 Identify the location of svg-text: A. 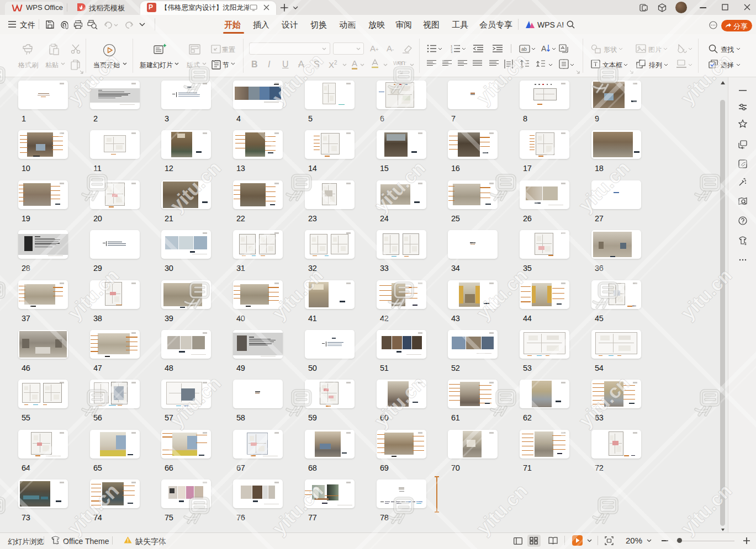
(544, 49).